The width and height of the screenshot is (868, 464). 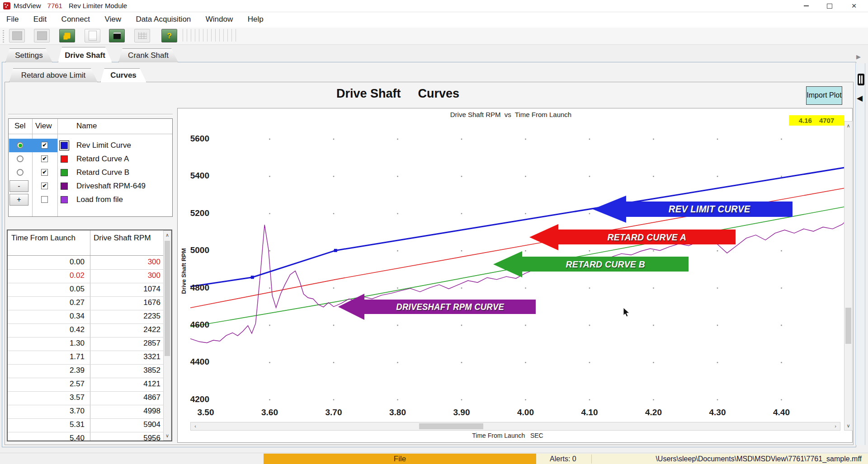 I want to click on time-cell: 0.02, so click(x=46, y=276).